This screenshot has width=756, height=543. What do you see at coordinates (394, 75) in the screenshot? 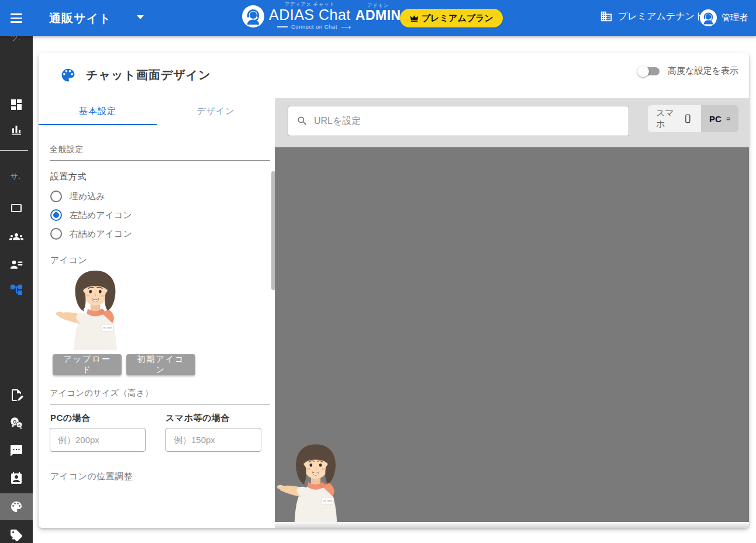
I see `panel-header: チャット画面デザイン 高度な設定を表示` at bounding box center [394, 75].